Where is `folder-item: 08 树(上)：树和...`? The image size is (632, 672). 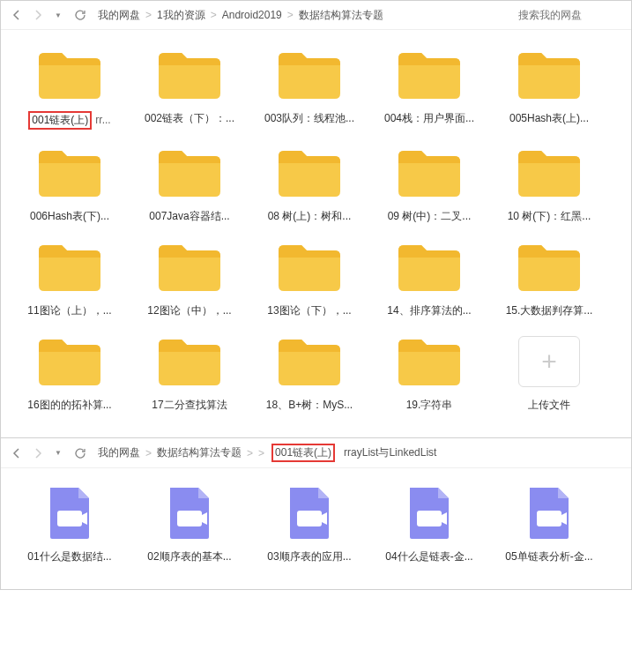 folder-item: 08 树(上)：树和... is located at coordinates (309, 185).